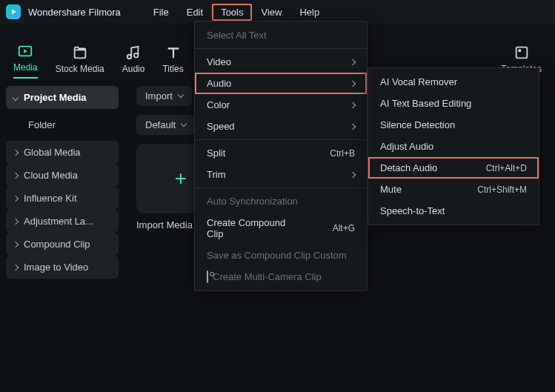  What do you see at coordinates (281, 83) in the screenshot?
I see `tools-menu-item-audio: Audio` at bounding box center [281, 83].